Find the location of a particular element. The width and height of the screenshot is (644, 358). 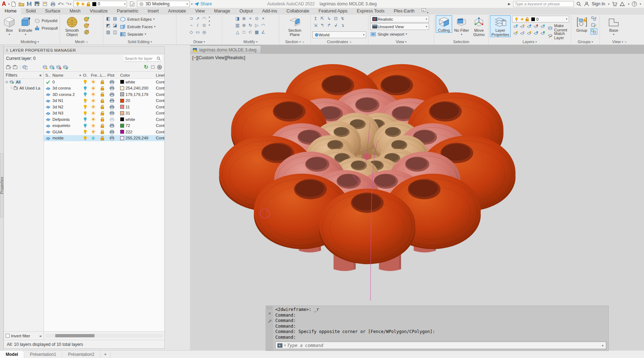

coordinate-tool-icon-0: ↥ is located at coordinates (315, 19).